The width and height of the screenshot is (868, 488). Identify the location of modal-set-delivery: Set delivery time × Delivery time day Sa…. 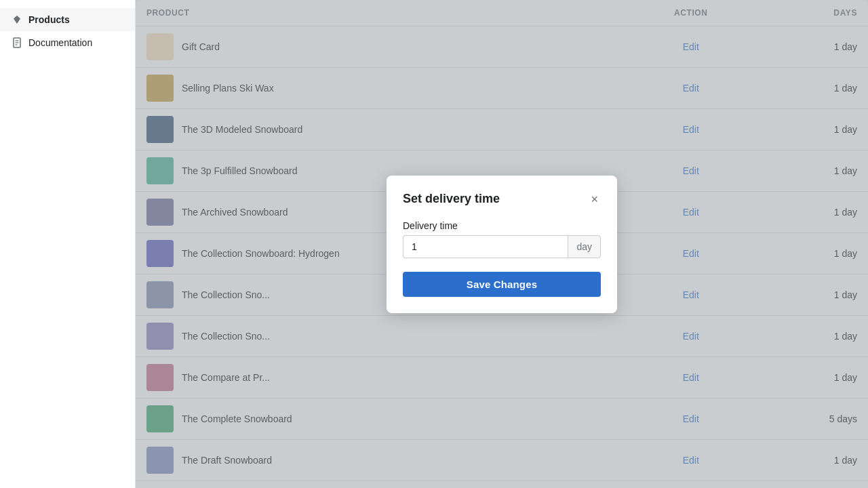
(502, 244).